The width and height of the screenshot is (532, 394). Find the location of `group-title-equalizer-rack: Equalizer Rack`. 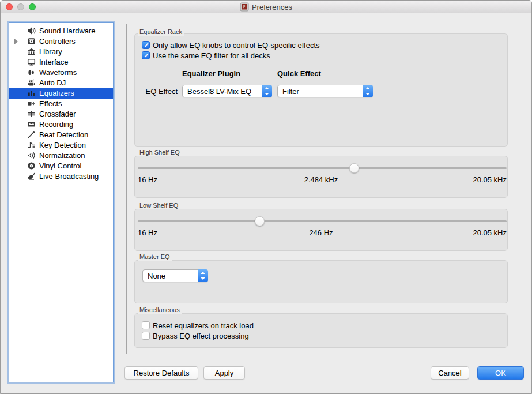

group-title-equalizer-rack: Equalizer Rack is located at coordinates (161, 32).